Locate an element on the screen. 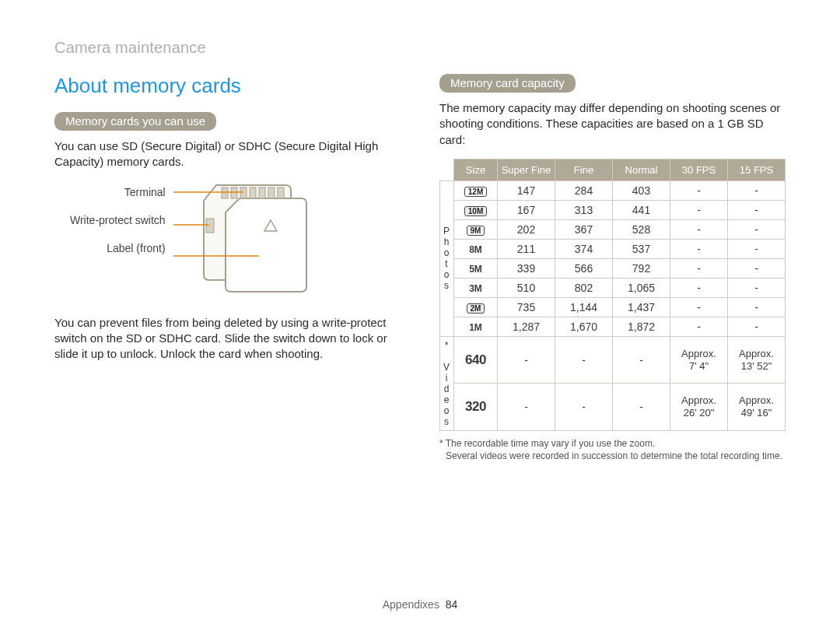  th-15fps: 15 FPS is located at coordinates (757, 170).